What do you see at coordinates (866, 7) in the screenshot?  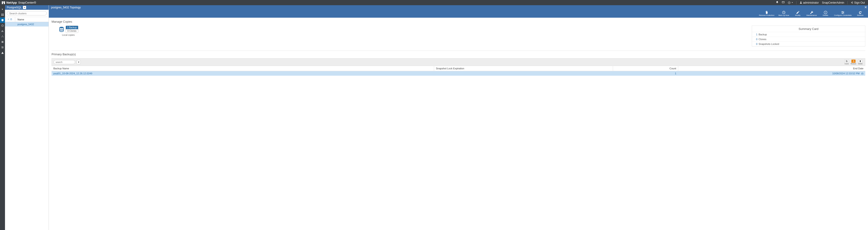 I see `close-icon: ✕` at bounding box center [866, 7].